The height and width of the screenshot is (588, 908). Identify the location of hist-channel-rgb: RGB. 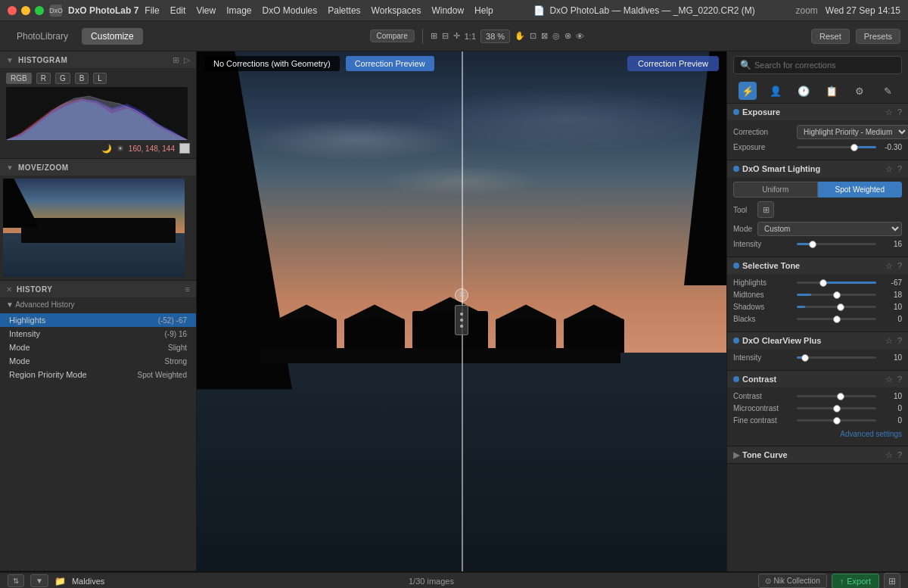
(19, 79).